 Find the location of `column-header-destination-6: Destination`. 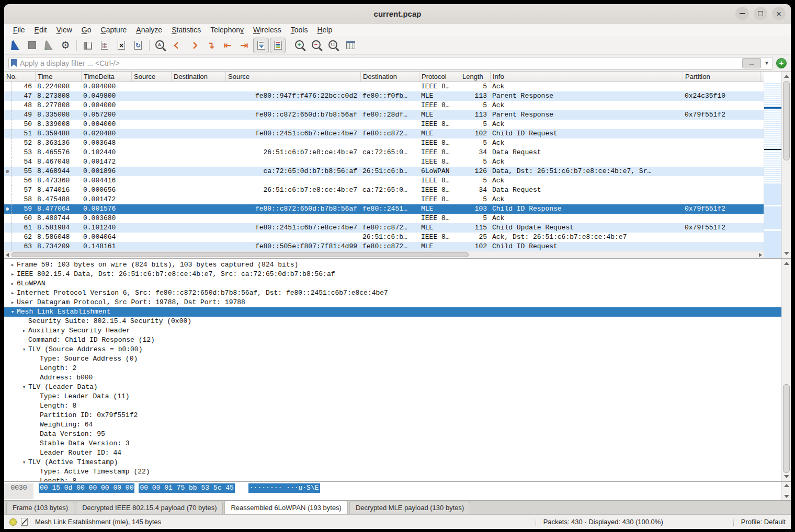

column-header-destination-6: Destination is located at coordinates (390, 76).